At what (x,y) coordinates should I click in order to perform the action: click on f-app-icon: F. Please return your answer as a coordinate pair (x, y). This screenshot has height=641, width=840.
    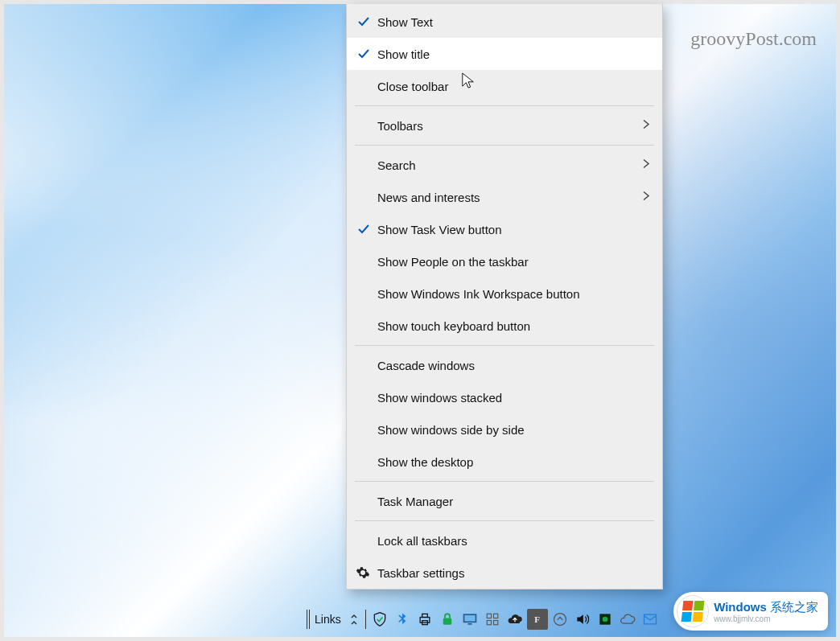
    Looking at the image, I should click on (537, 619).